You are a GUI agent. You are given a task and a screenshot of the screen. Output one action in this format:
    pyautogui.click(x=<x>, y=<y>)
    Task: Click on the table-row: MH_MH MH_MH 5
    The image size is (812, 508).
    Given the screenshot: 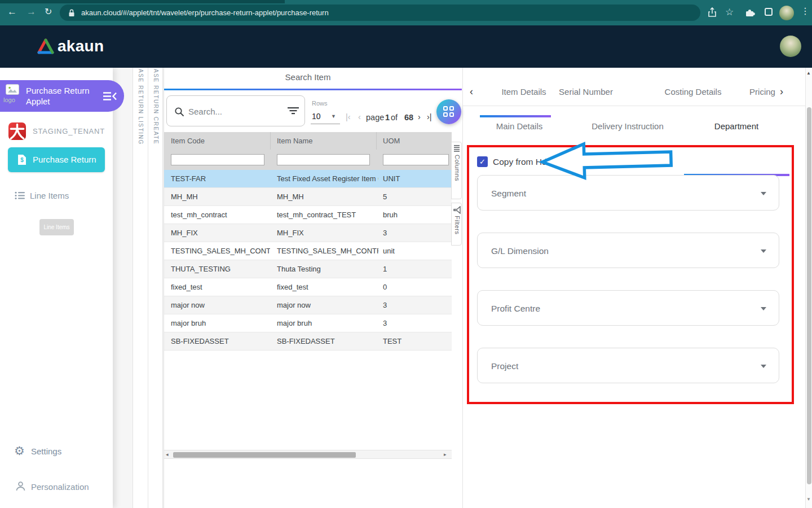 What is the action you would take?
    pyautogui.click(x=308, y=197)
    